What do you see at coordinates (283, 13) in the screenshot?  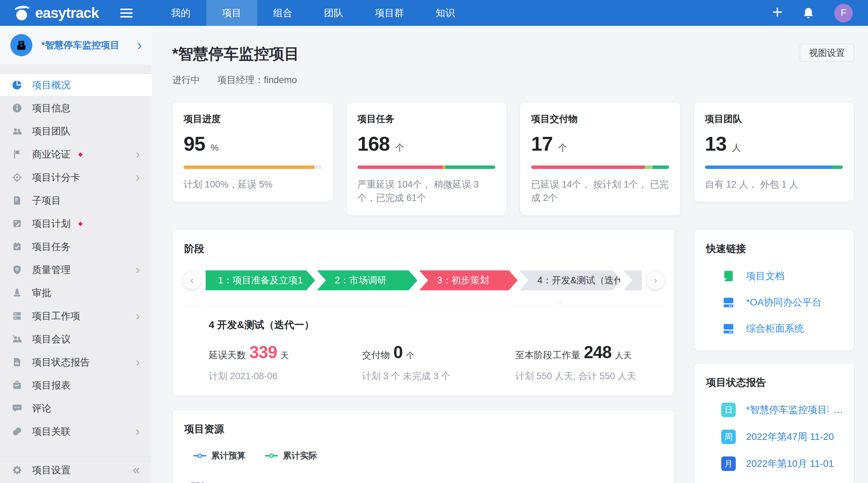 I see `tab-组合: 组合` at bounding box center [283, 13].